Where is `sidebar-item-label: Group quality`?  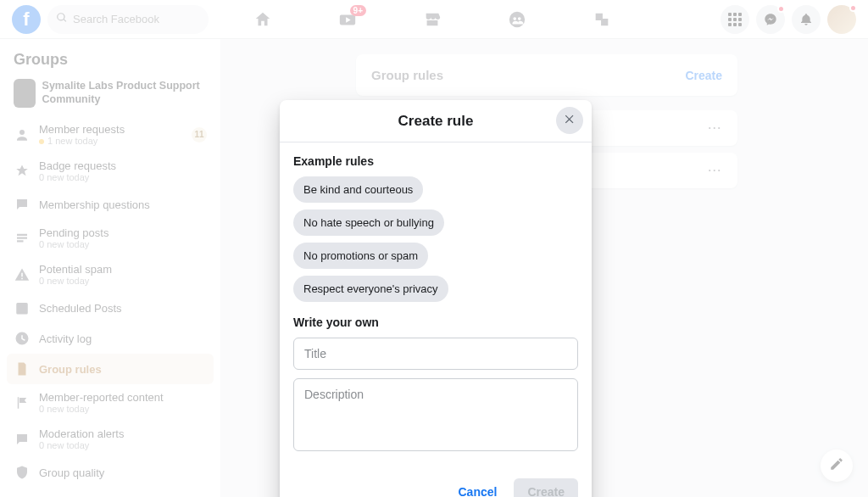 sidebar-item-label: Group quality is located at coordinates (71, 473).